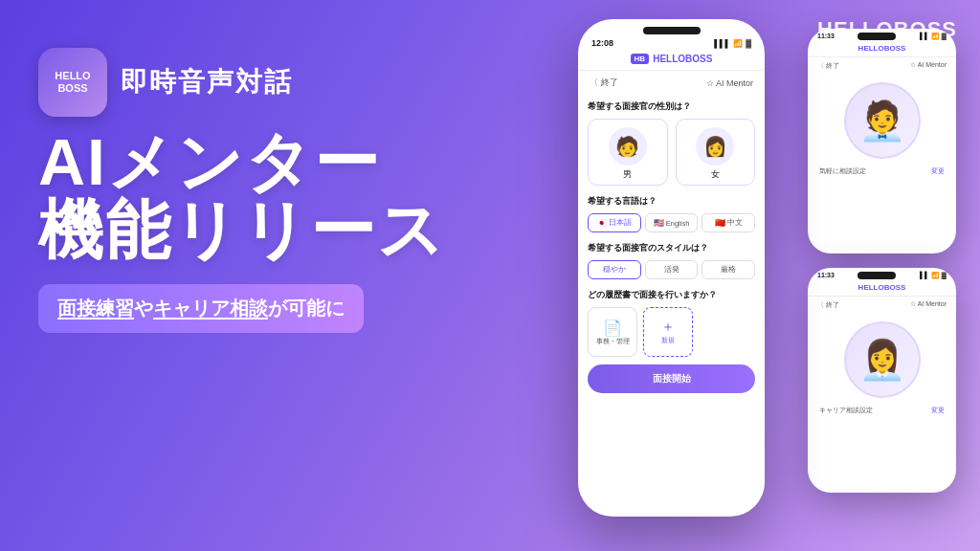  Describe the element at coordinates (672, 31) in the screenshot. I see `phone-notch` at that location.